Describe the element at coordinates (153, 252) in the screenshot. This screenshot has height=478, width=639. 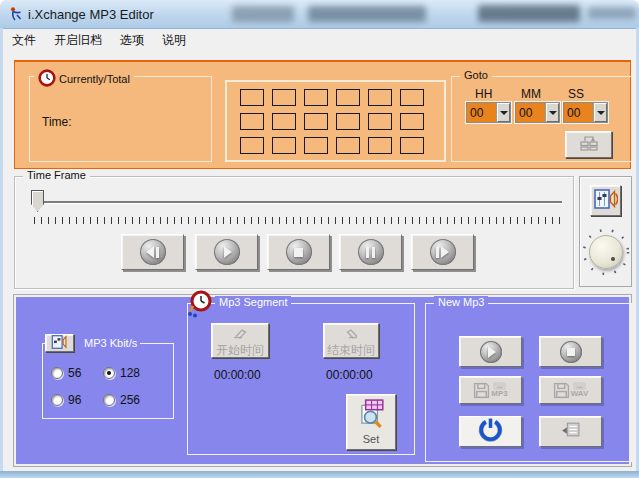
I see `step-back-icon` at that location.